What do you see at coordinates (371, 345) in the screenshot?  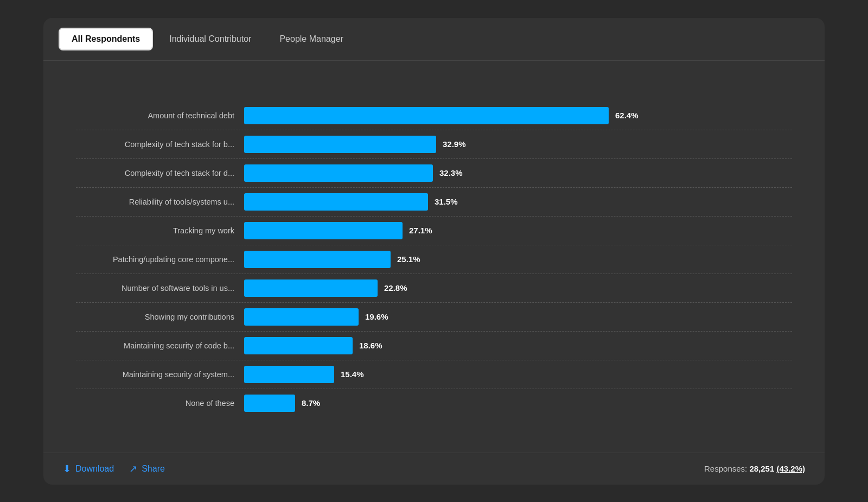 I see `bar-pct: 18.6%` at bounding box center [371, 345].